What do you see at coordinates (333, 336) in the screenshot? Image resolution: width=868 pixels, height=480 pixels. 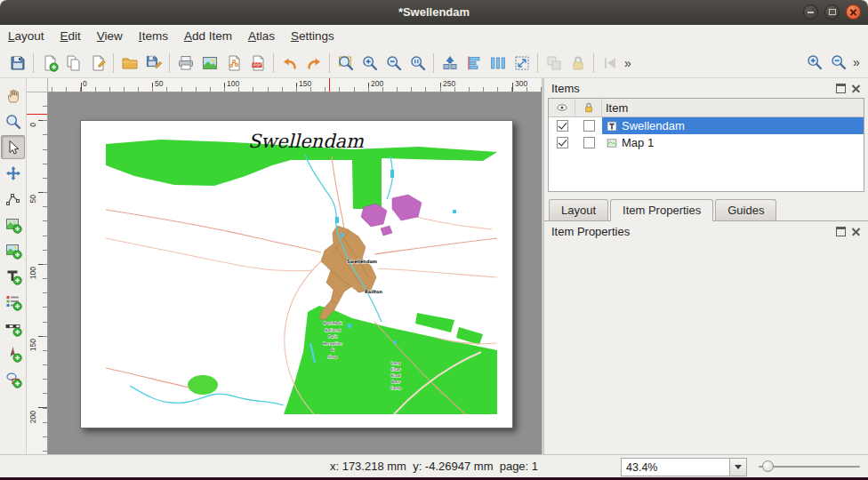 I see `map-label-park: Park` at bounding box center [333, 336].